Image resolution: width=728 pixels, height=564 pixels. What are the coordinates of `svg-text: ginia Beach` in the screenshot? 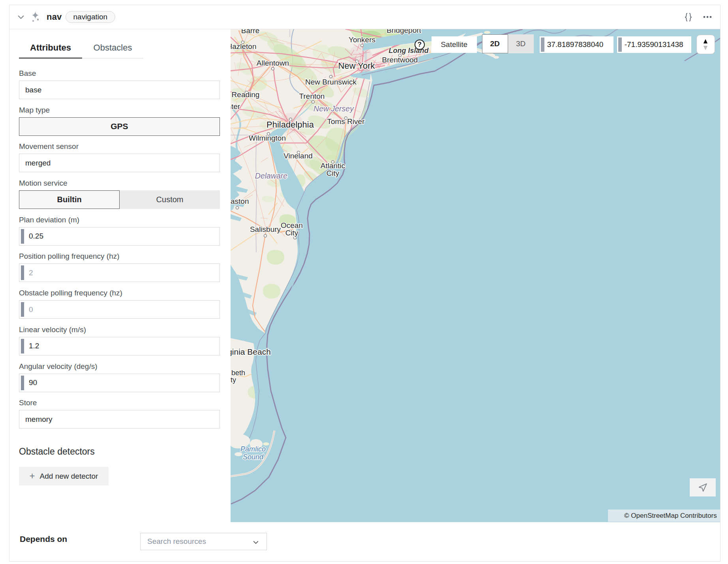 It's located at (251, 352).